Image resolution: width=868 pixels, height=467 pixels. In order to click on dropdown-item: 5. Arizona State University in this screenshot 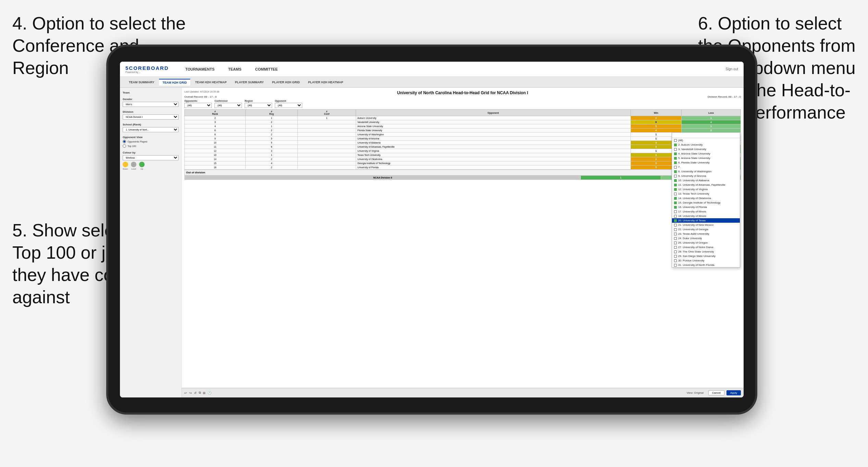, I will do `click(706, 158)`.